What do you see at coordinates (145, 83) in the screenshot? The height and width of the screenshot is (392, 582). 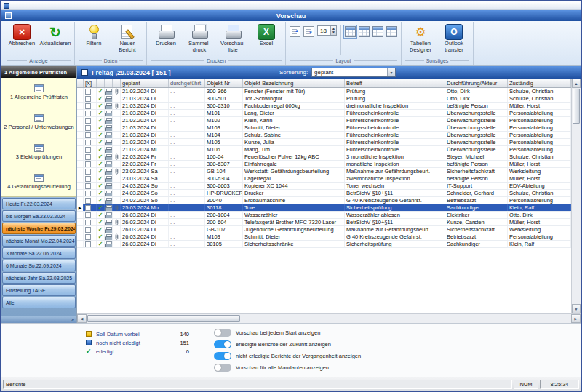 I see `header-geplant: geplant` at bounding box center [145, 83].